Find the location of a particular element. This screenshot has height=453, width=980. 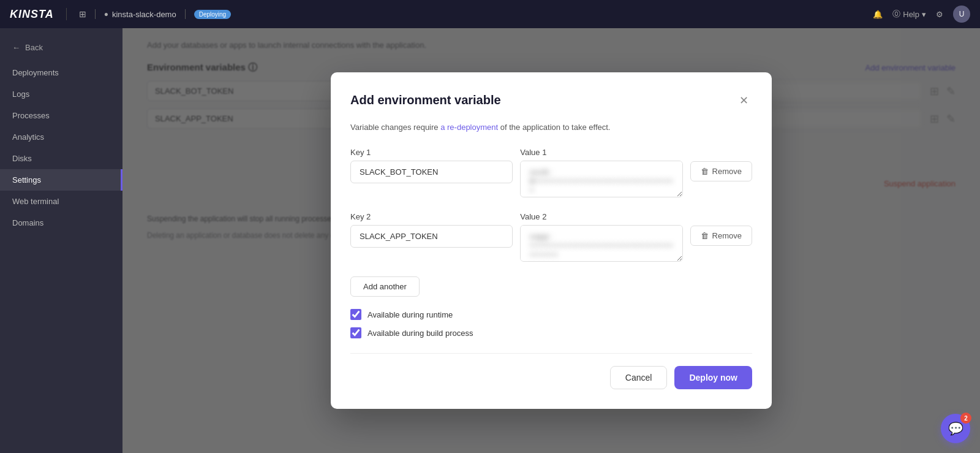

value1-label: Value 1 is located at coordinates (601, 152).